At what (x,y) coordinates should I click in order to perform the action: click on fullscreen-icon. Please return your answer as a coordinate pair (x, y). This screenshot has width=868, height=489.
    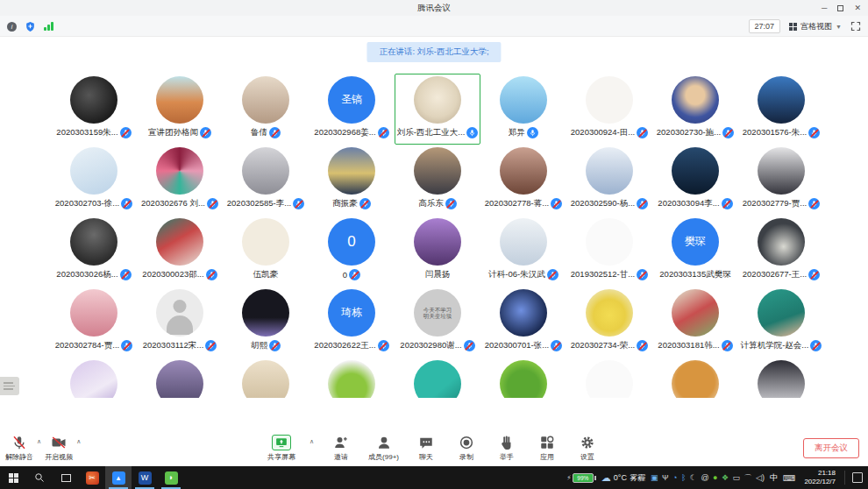
    Looking at the image, I should click on (856, 26).